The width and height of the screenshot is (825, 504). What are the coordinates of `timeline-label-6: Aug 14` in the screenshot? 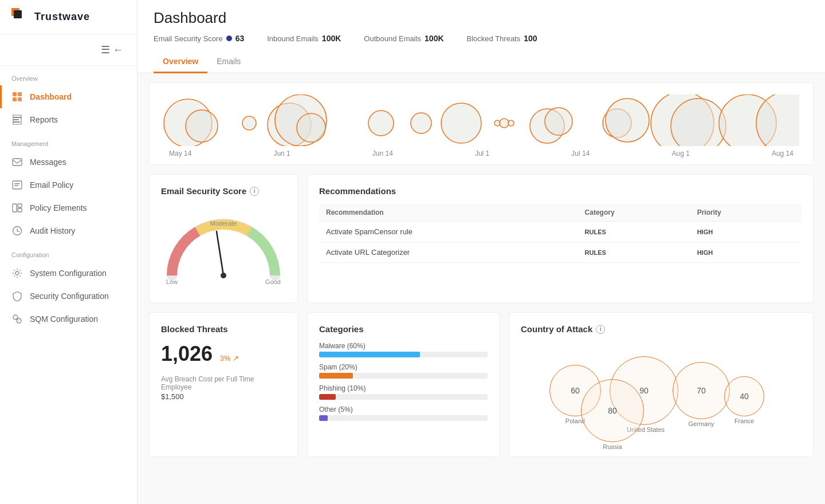 It's located at (783, 153).